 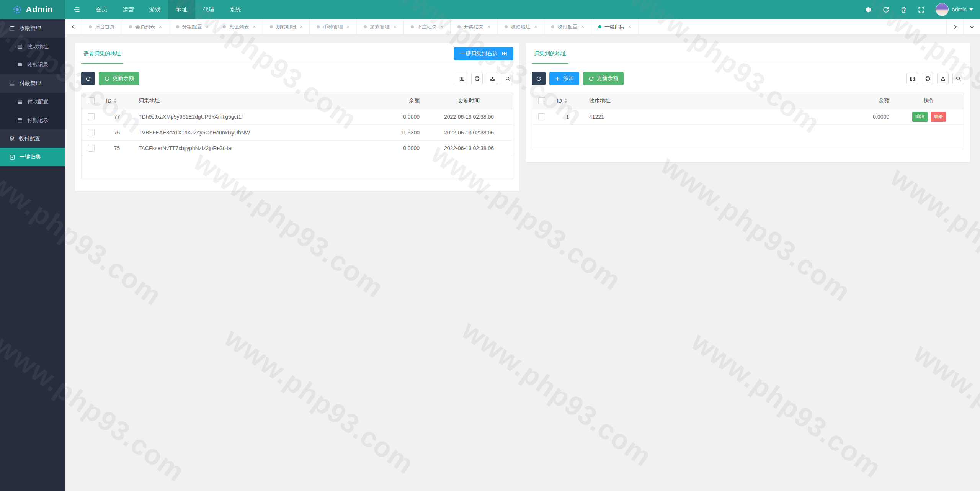 I want to click on sidebar-item-payin-payout-config: ⚙ 收付配置, so click(x=33, y=139).